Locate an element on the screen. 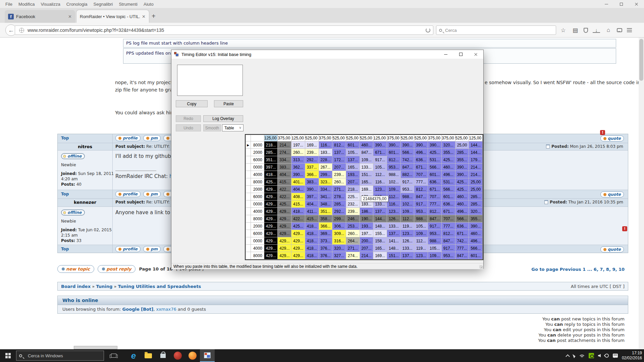 The image size is (644, 362). grid-cell: 601... is located at coordinates (435, 175).